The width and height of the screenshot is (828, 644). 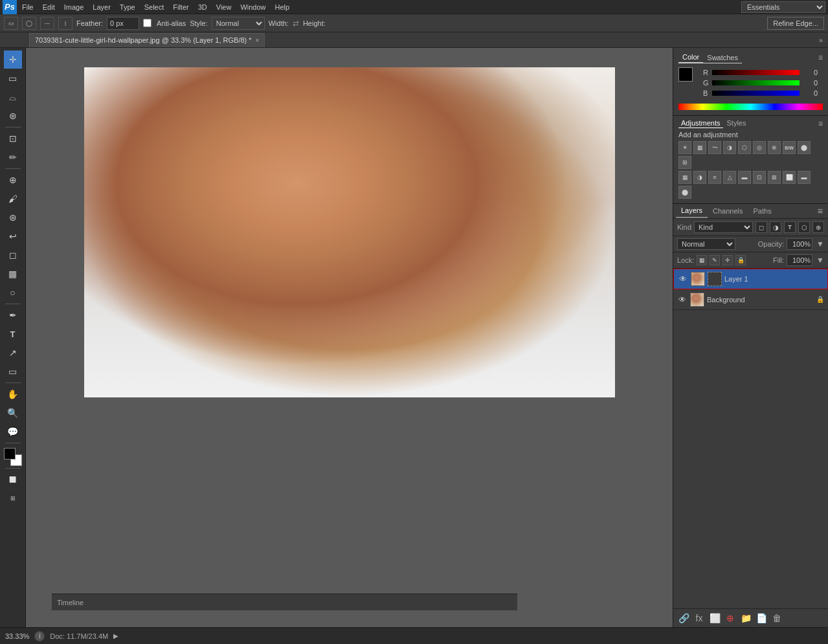 I want to click on note-tool: 💬, so click(x=13, y=432).